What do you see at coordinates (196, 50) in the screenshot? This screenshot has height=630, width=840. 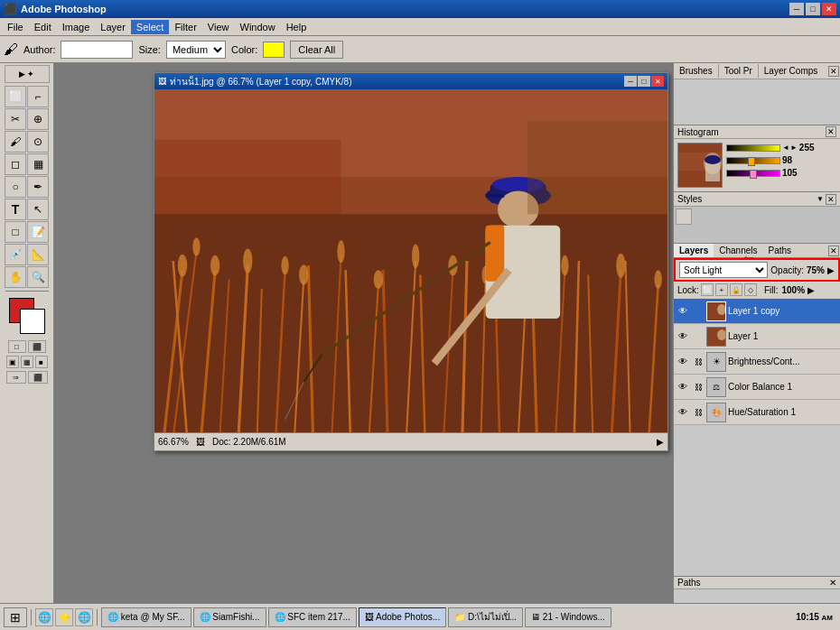 I see `size-select: Medium Small Large` at bounding box center [196, 50].